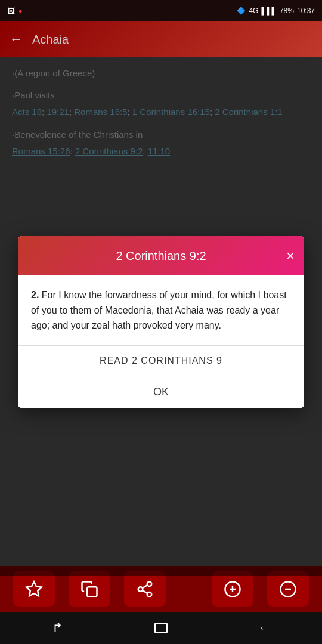 This screenshot has height=644, width=322. Describe the element at coordinates (34, 589) in the screenshot. I see `star-icon` at that location.